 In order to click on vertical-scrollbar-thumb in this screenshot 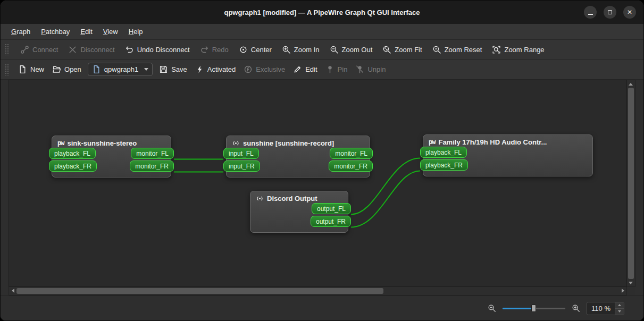, I will do `click(631, 183)`.